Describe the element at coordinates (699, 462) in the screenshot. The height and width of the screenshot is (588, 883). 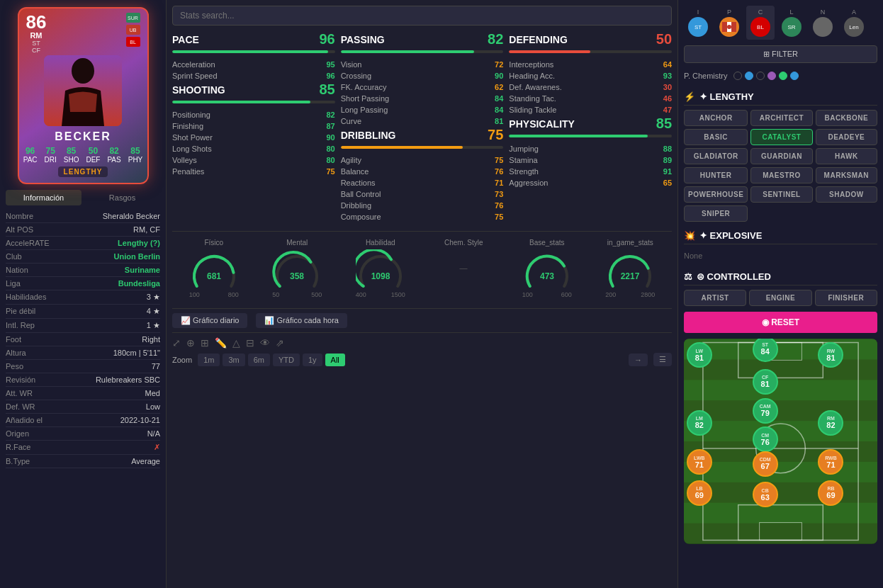
I see `position-badge-lwb: LWB71` at that location.